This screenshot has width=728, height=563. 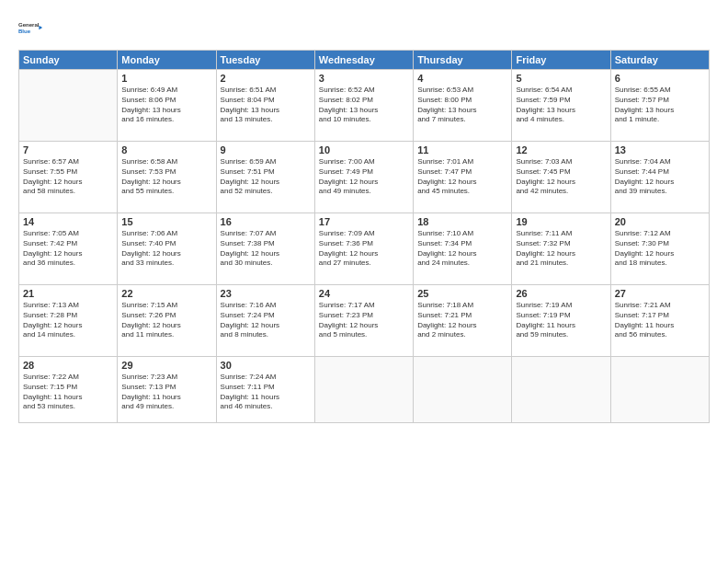 What do you see at coordinates (660, 106) in the screenshot?
I see `day-cell: 6Sunrise: 6:55 AM Sunset: 7:57 PM Daylig…` at bounding box center [660, 106].